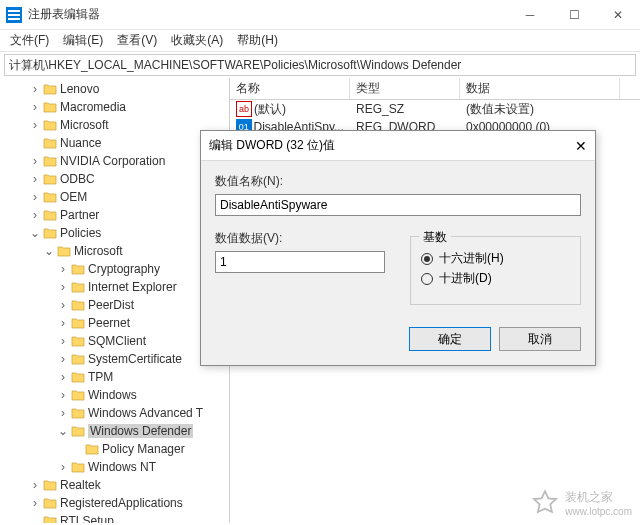 The height and width of the screenshot is (525, 640). What do you see at coordinates (114, 125) in the screenshot?
I see `tree-item: ›Microsoft` at bounding box center [114, 125].